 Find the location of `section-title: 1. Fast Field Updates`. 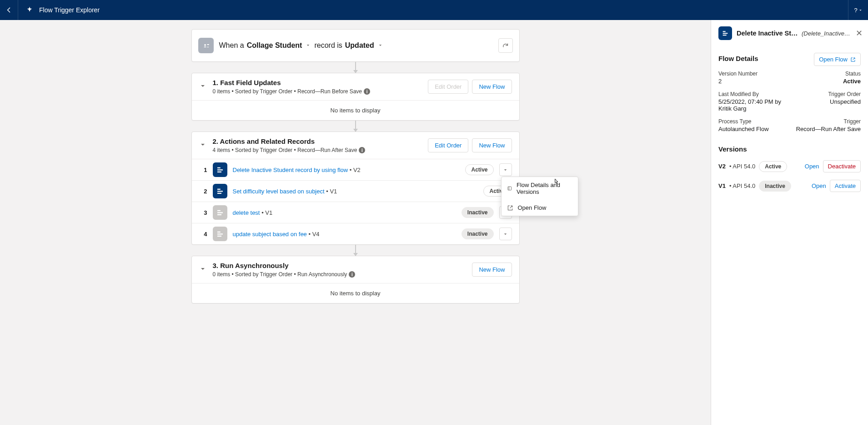

section-title: 1. Fast Field Updates is located at coordinates (317, 83).